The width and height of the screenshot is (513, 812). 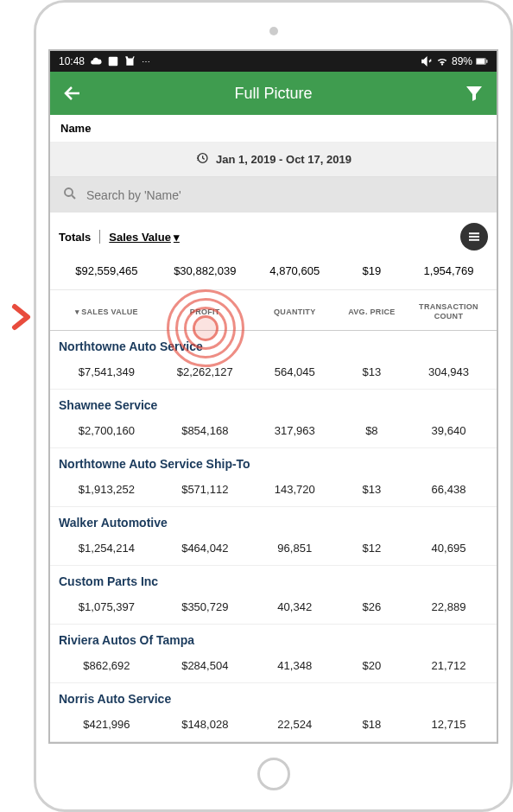 What do you see at coordinates (107, 548) in the screenshot?
I see `cell-sales-value: $1,254,214` at bounding box center [107, 548].